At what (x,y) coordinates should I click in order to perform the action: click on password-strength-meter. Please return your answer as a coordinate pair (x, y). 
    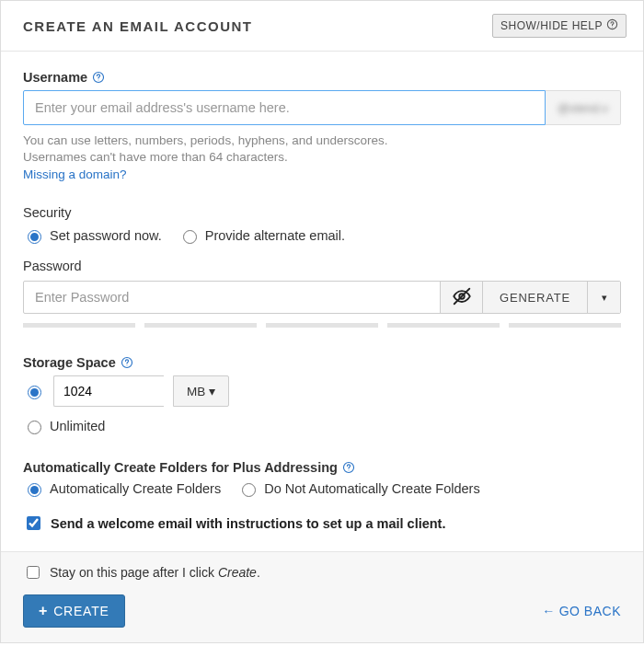
    Looking at the image, I should click on (322, 326).